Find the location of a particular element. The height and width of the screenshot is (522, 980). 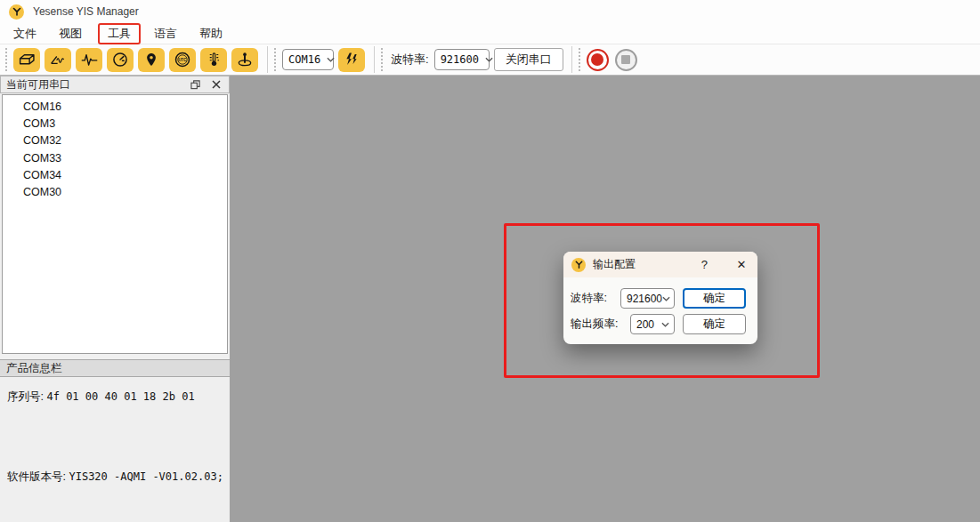

output-config-dialog: 输出配置 ? ✕ 波特率: 921600 确定 输出频率: 200 确定 is located at coordinates (660, 298).